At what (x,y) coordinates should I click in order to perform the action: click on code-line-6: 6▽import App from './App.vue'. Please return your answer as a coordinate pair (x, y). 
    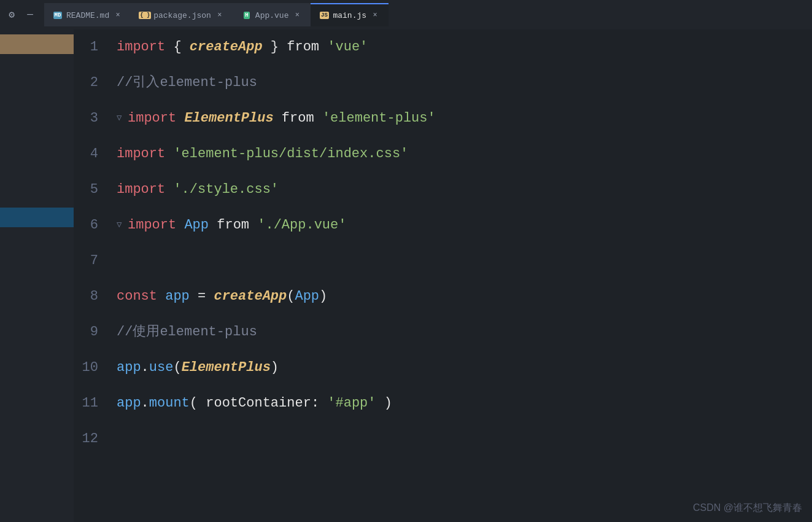
    Looking at the image, I should click on (443, 225).